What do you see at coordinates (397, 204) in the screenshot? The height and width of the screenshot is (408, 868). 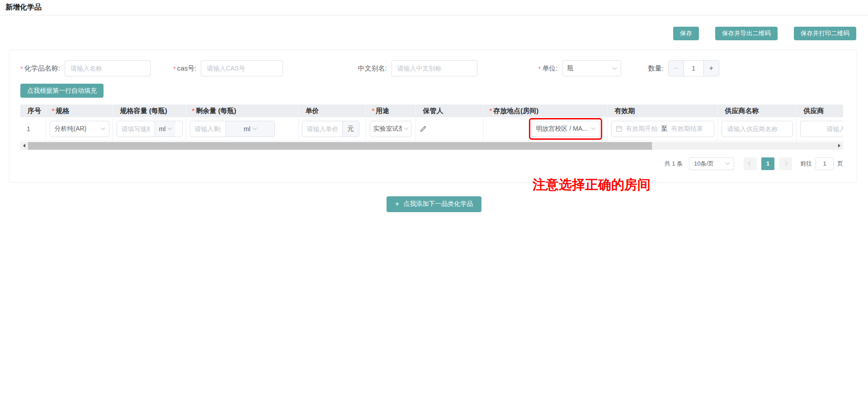 I see `plus-icon: +` at bounding box center [397, 204].